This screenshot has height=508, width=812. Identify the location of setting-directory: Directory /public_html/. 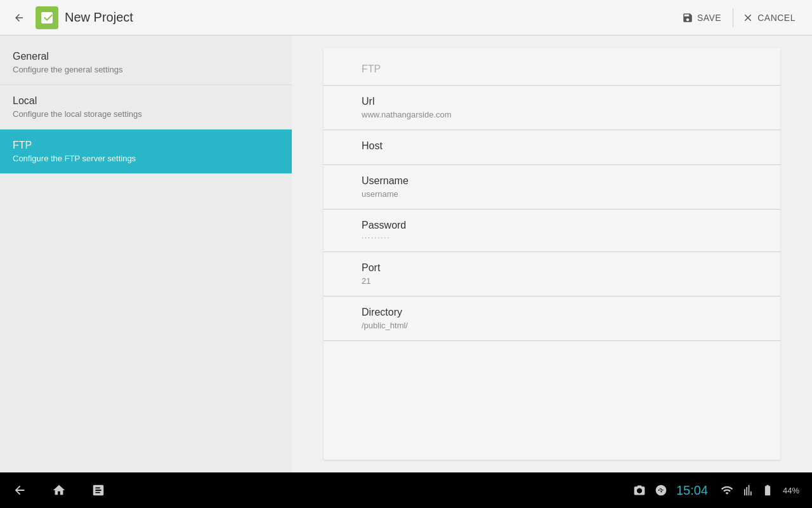
(552, 319).